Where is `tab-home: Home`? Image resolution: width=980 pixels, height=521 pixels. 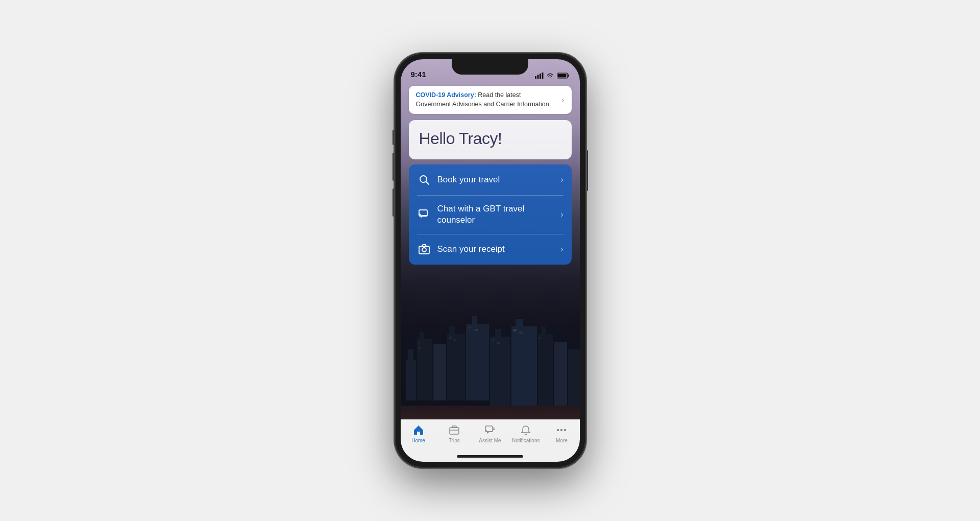 tab-home: Home is located at coordinates (419, 434).